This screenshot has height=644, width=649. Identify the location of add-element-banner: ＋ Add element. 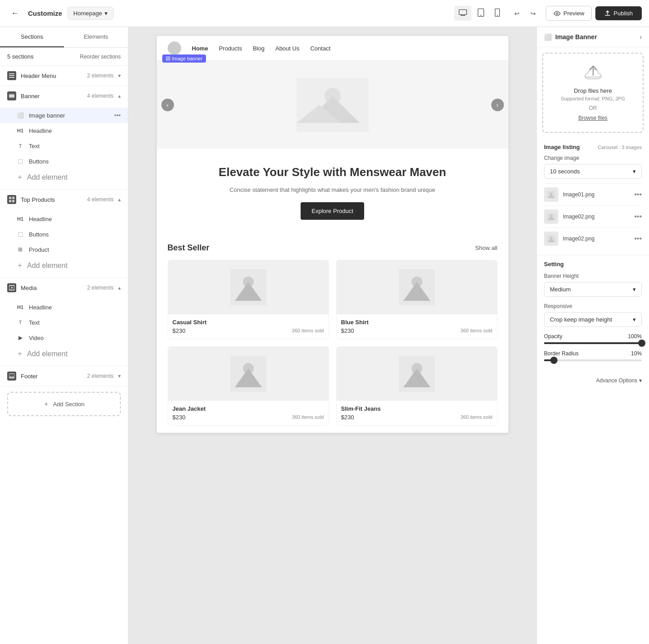
(64, 177).